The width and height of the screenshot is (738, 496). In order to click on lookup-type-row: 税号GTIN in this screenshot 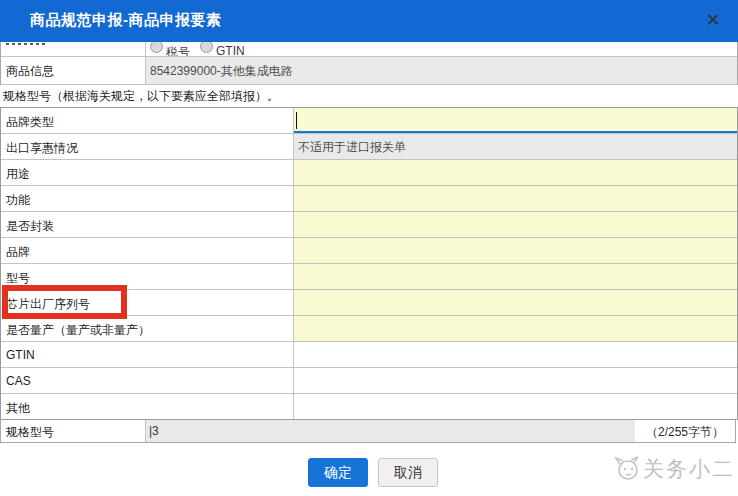, I will do `click(369, 50)`.